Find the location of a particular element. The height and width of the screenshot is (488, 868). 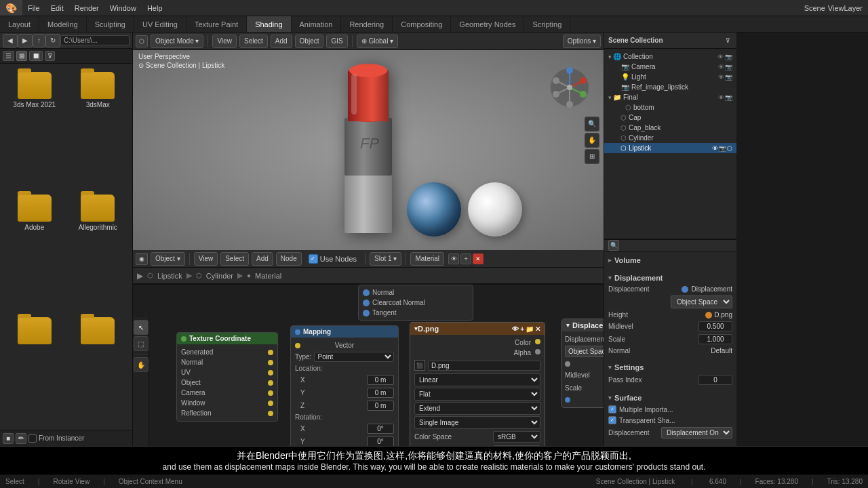

displacement-node: ▾ Displacement Displacement Object Space… is located at coordinates (583, 363).